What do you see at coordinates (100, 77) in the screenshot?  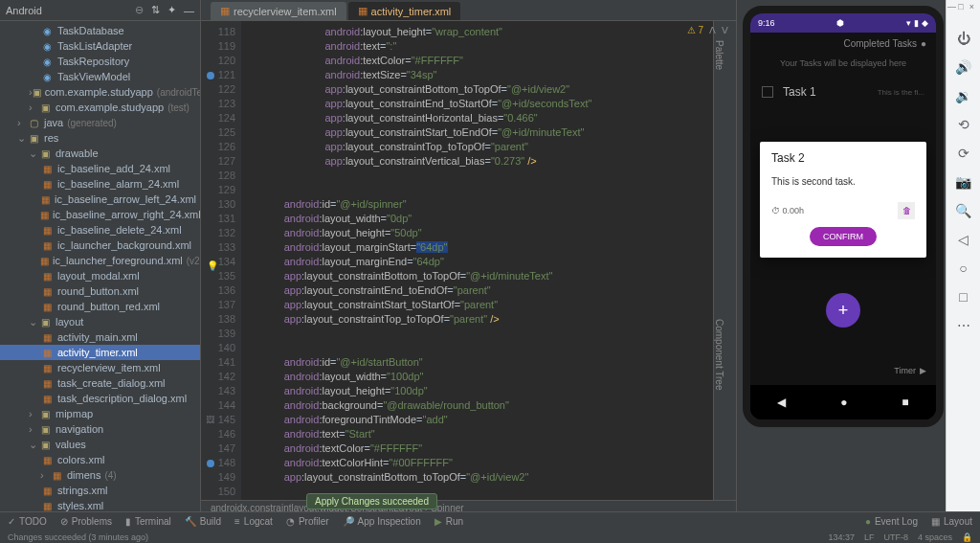 I see `file-kt: ◉TaskViewModel` at bounding box center [100, 77].